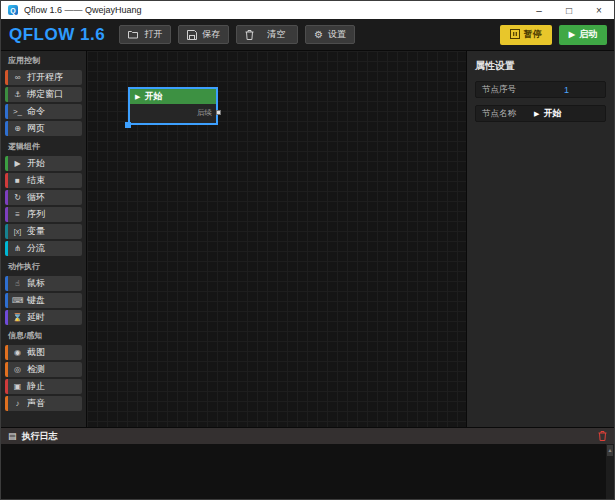  Describe the element at coordinates (548, 114) in the screenshot. I see `node-name-value: ▶ 开始` at that location.